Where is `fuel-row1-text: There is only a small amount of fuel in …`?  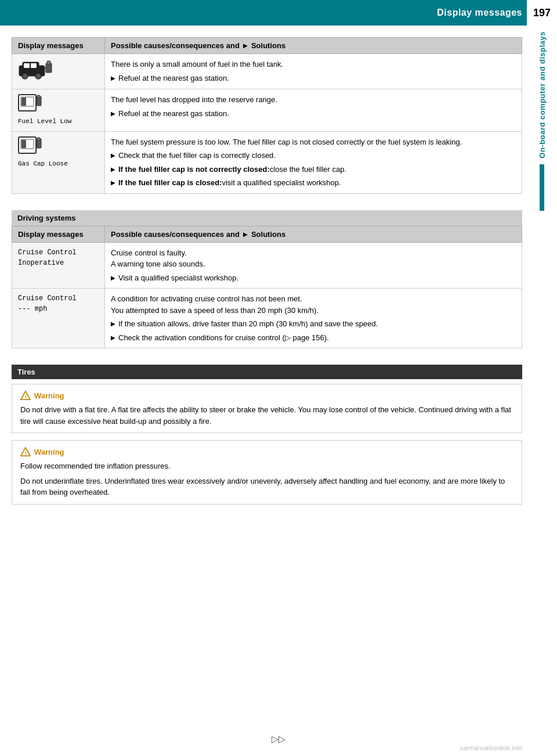
fuel-row1-text: There is only a small amount of fuel in … is located at coordinates (313, 72).